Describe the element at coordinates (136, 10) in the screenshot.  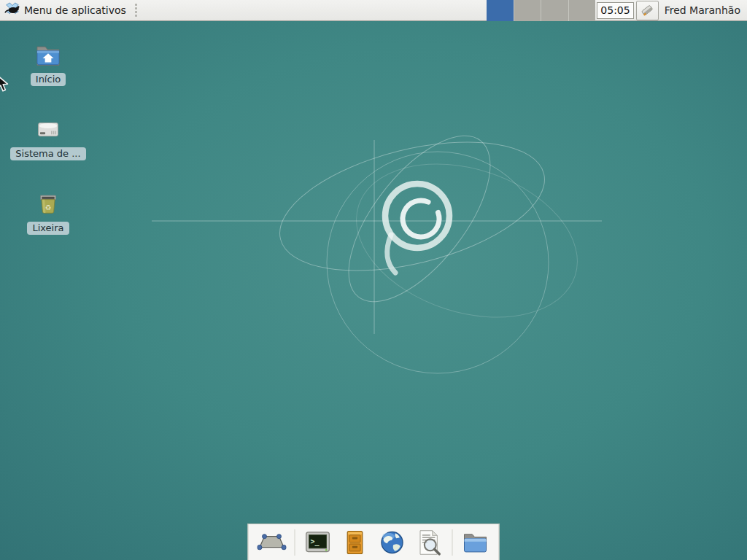
I see `panel-grip-handle` at that location.